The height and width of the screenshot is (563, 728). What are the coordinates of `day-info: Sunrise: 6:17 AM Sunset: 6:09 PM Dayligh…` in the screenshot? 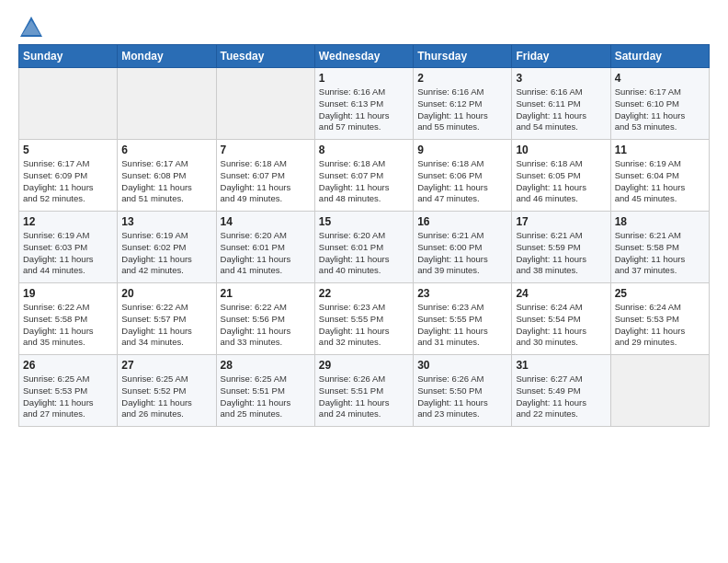 It's located at (68, 182).